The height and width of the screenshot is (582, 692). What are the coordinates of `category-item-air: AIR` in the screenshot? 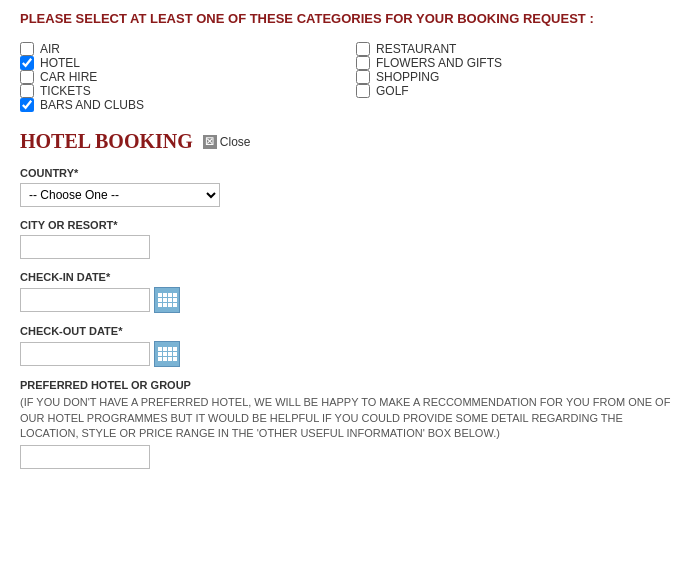 It's located at (178, 49).